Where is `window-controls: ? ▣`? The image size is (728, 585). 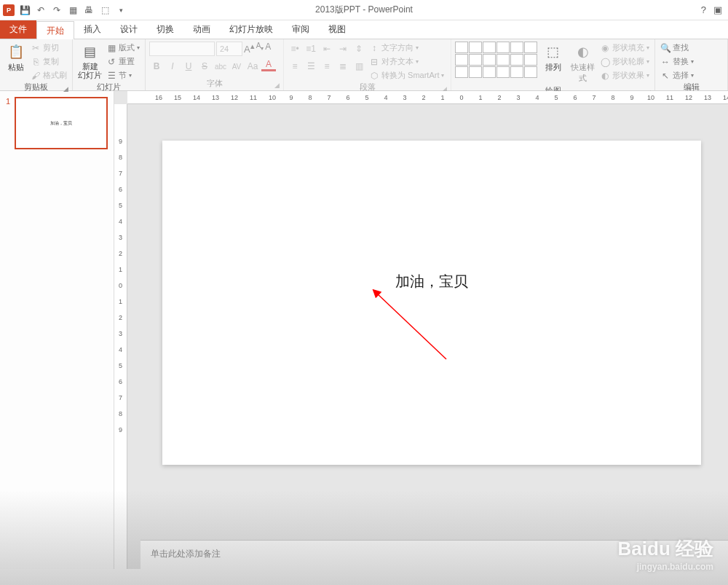
window-controls: ? ▣ is located at coordinates (715, 10).